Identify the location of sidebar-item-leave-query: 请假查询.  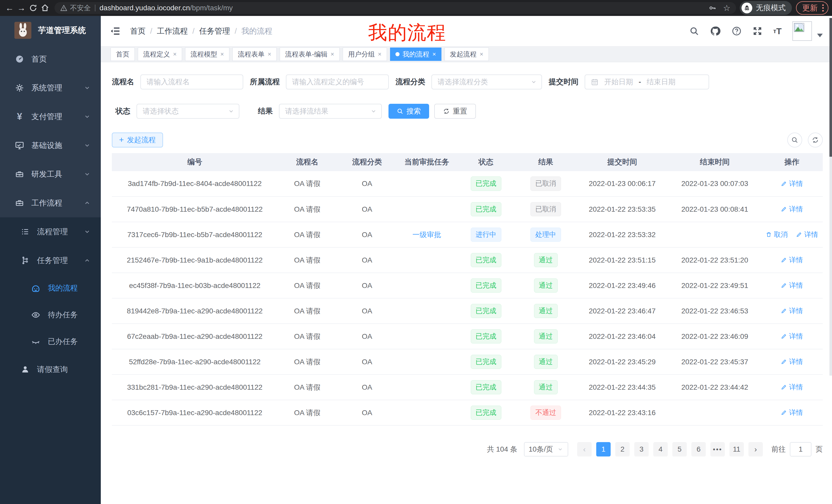
(50, 369).